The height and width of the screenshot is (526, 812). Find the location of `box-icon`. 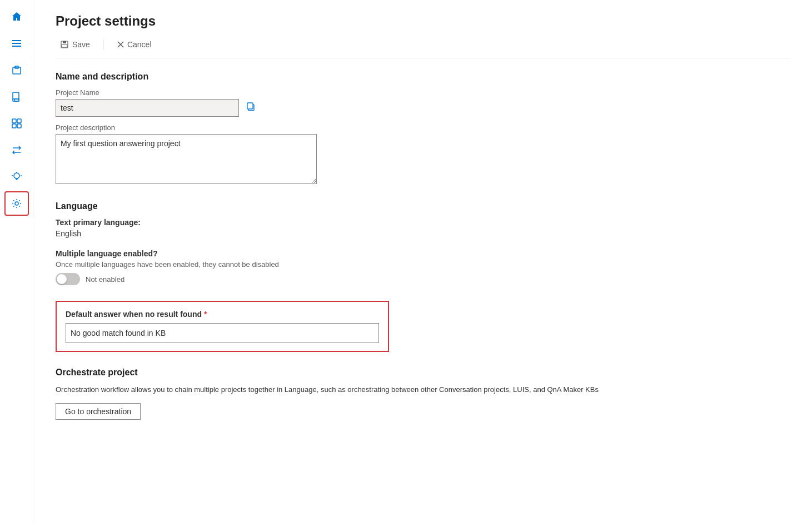

box-icon is located at coordinates (17, 70).